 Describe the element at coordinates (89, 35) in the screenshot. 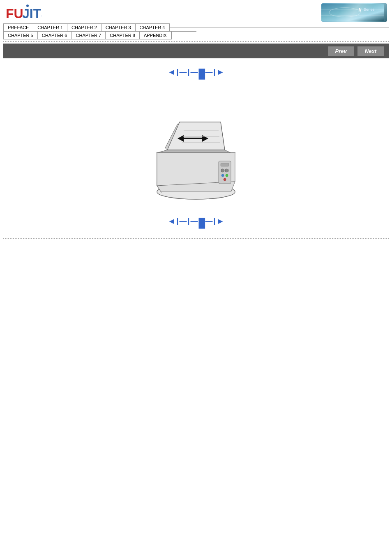

I see `nav-tab-chapter7: CHAPTER 7` at that location.